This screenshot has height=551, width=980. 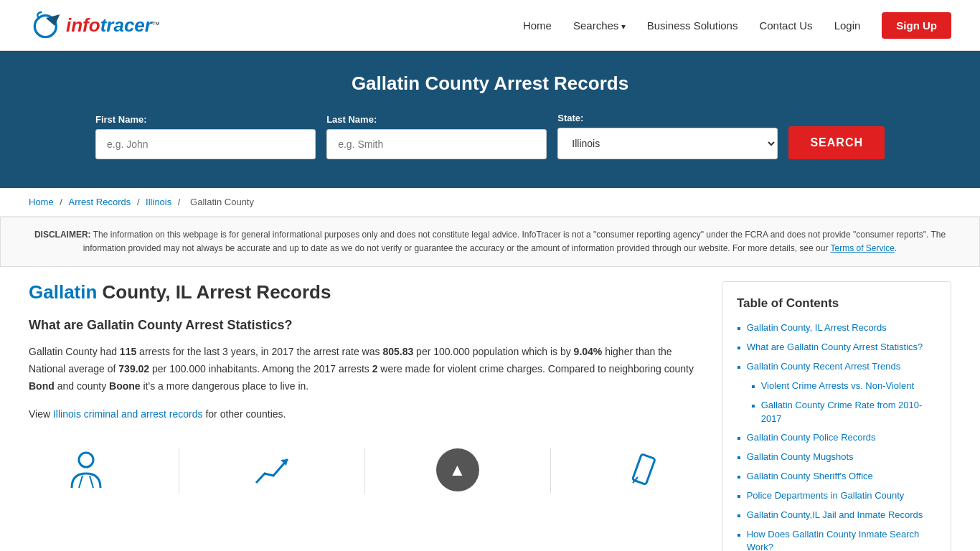 What do you see at coordinates (837, 515) in the screenshot?
I see `toc-item: Gallatin County,IL Jail and Inmate Recor…` at bounding box center [837, 515].